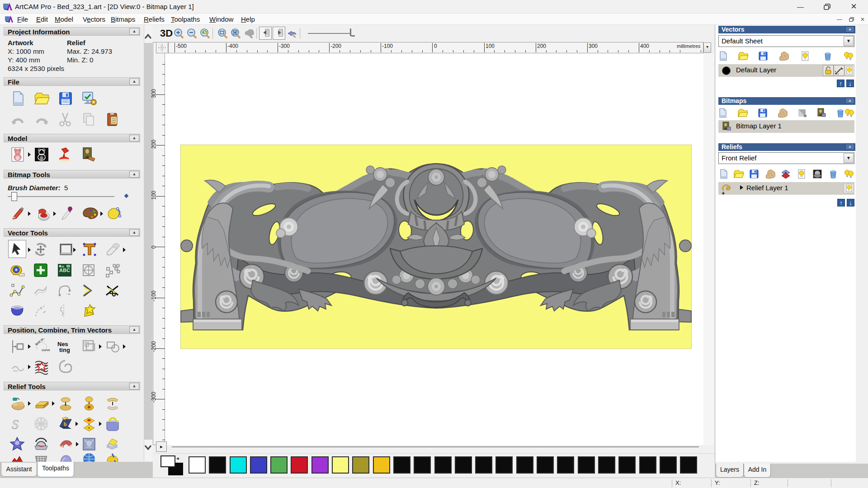 Image resolution: width=868 pixels, height=488 pixels. Describe the element at coordinates (40, 343) in the screenshot. I see `svg-text: text on` at that location.